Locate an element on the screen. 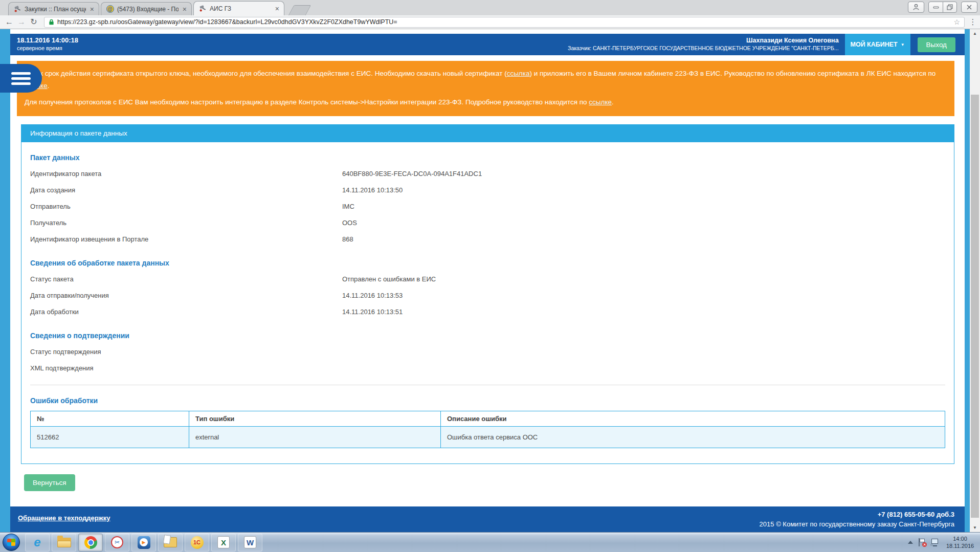 Image resolution: width=980 pixels, height=552 pixels. page-scrollbar: ▲ ▼ is located at coordinates (975, 280).